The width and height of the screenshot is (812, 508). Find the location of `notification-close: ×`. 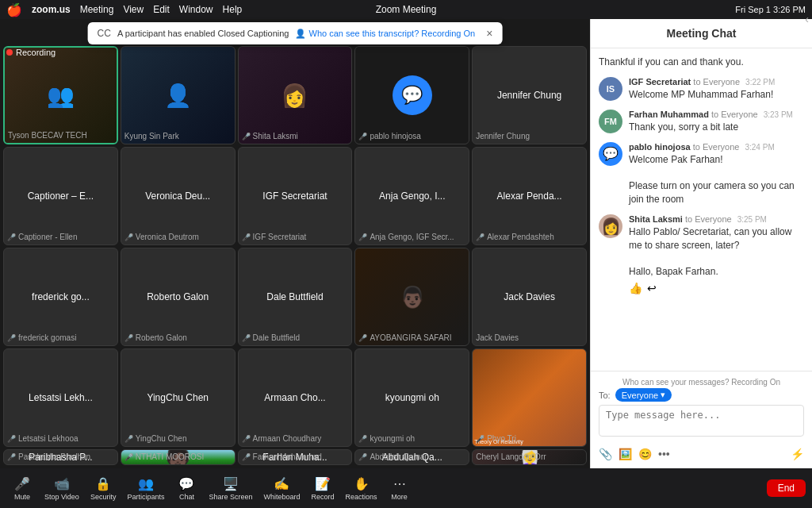

notification-close: × is located at coordinates (489, 33).